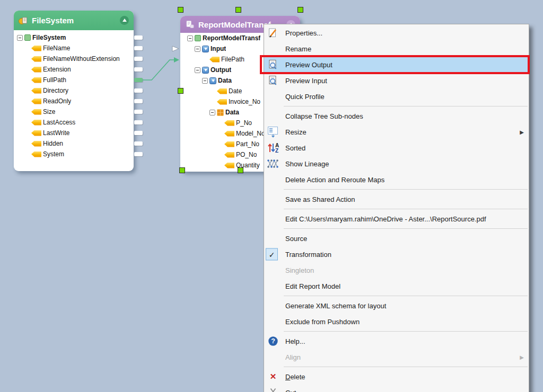  I want to click on checkbox-checked-icon: ✓, so click(272, 254).